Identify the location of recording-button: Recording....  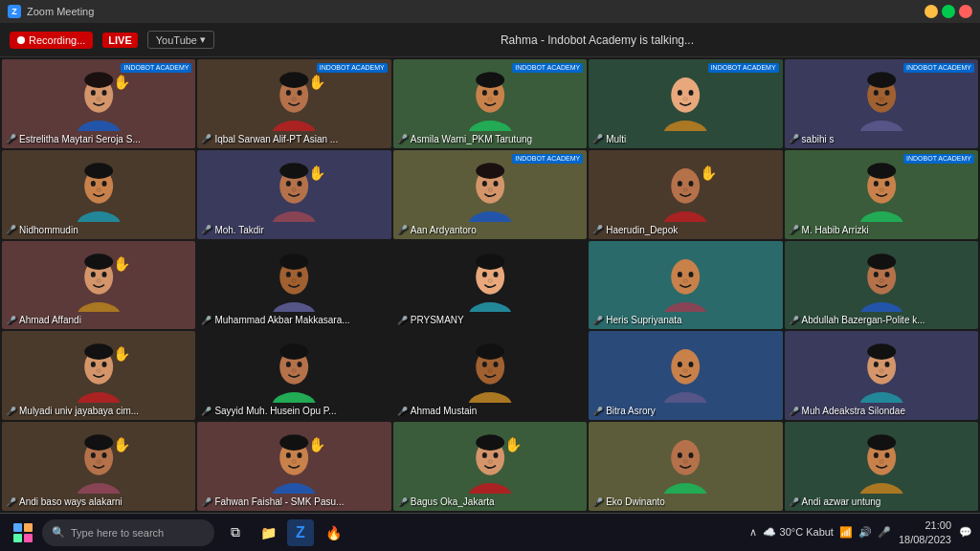
(52, 40).